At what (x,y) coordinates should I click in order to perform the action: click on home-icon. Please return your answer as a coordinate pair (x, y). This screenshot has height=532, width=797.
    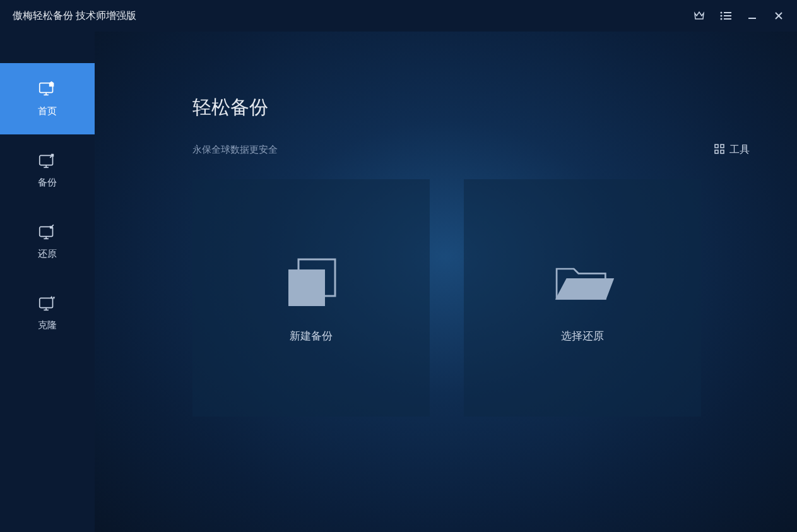
    Looking at the image, I should click on (47, 89).